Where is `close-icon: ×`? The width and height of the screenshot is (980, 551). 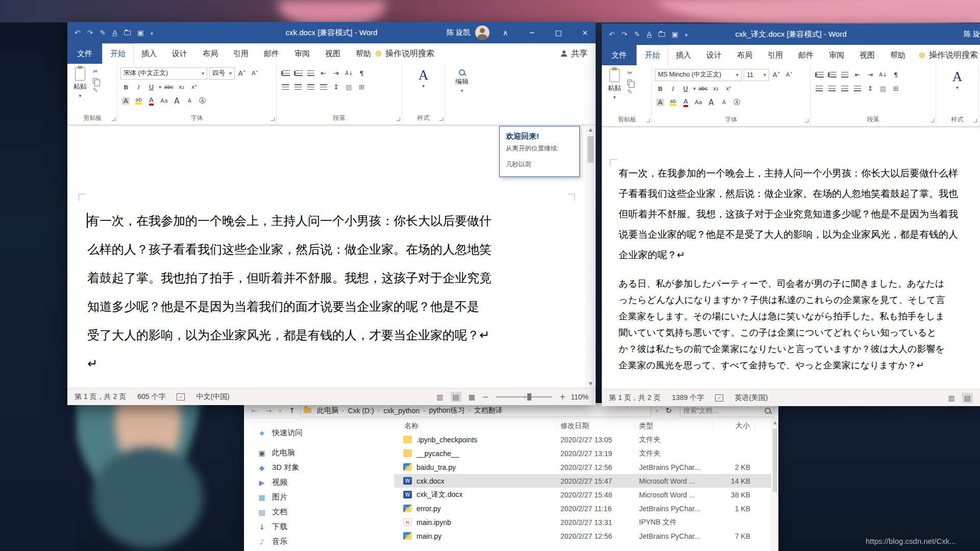 close-icon: × is located at coordinates (585, 33).